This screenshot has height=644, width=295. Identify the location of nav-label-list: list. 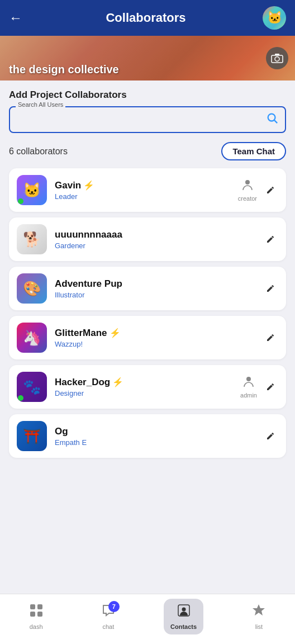
(259, 627).